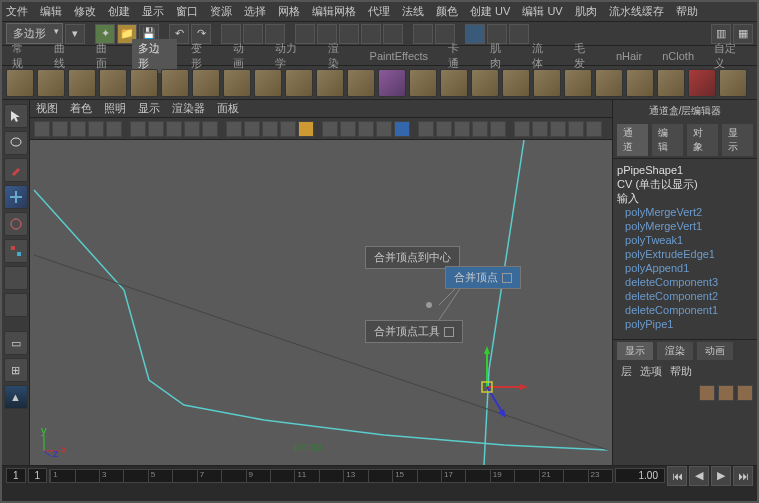 The height and width of the screenshot is (503, 759). Describe the element at coordinates (501, 56) in the screenshot. I see `shelf-tab: 肌肉` at that location.